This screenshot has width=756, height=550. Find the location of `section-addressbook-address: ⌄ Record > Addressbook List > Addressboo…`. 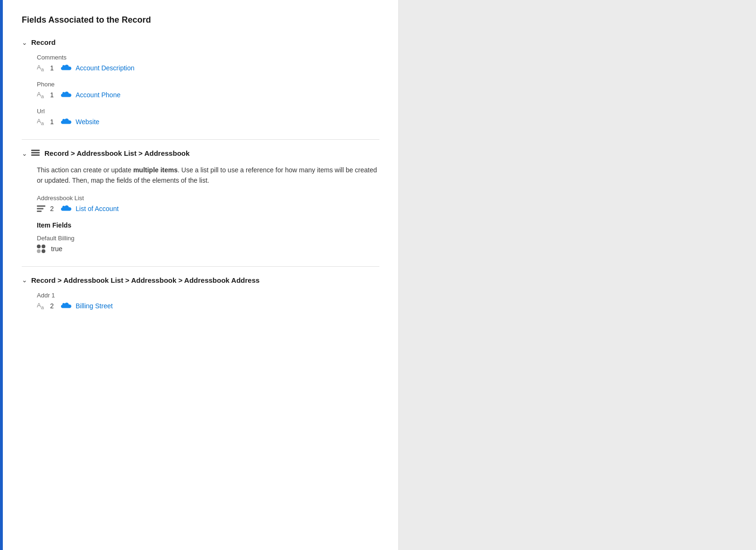

section-addressbook-address: ⌄ Record > Addressbook List > Addressboo… is located at coordinates (200, 293).